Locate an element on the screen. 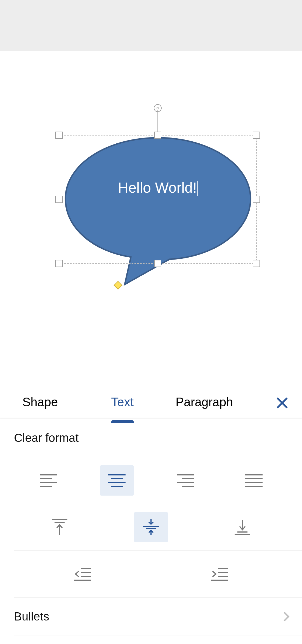  valign-middle-button is located at coordinates (151, 527).